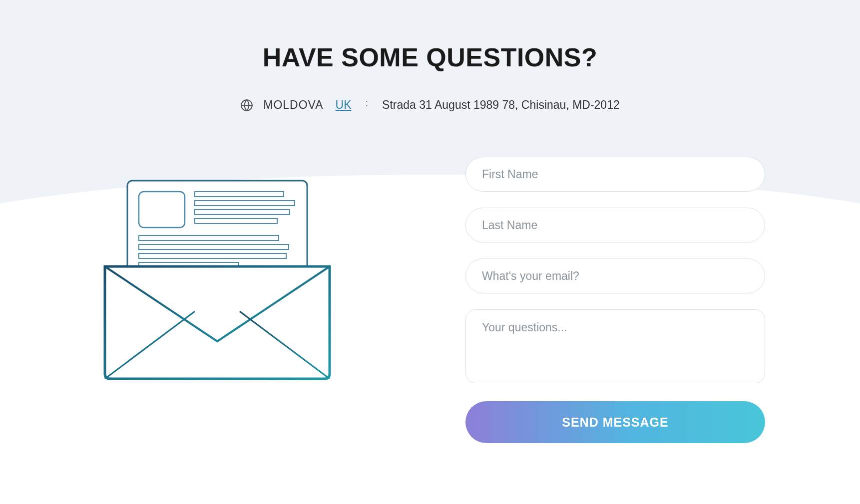 This screenshot has height=504, width=860. I want to click on location-link-uk: UK, so click(344, 105).